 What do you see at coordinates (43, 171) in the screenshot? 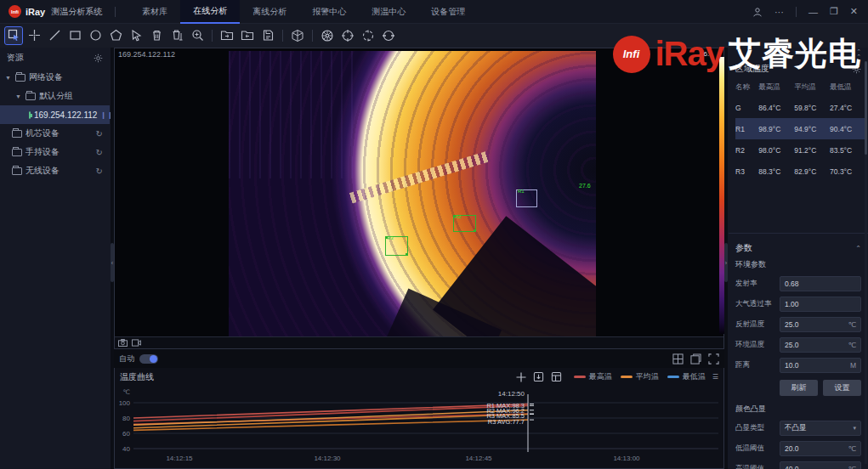
I see `tree-label: 无线设备` at bounding box center [43, 171].